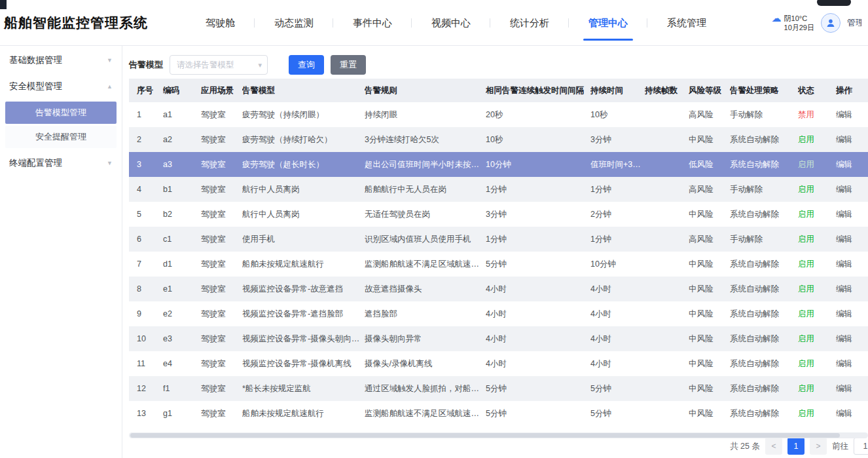 This screenshot has width=868, height=458. Describe the element at coordinates (146, 65) in the screenshot. I see `filter-label: 告警模型` at that location.